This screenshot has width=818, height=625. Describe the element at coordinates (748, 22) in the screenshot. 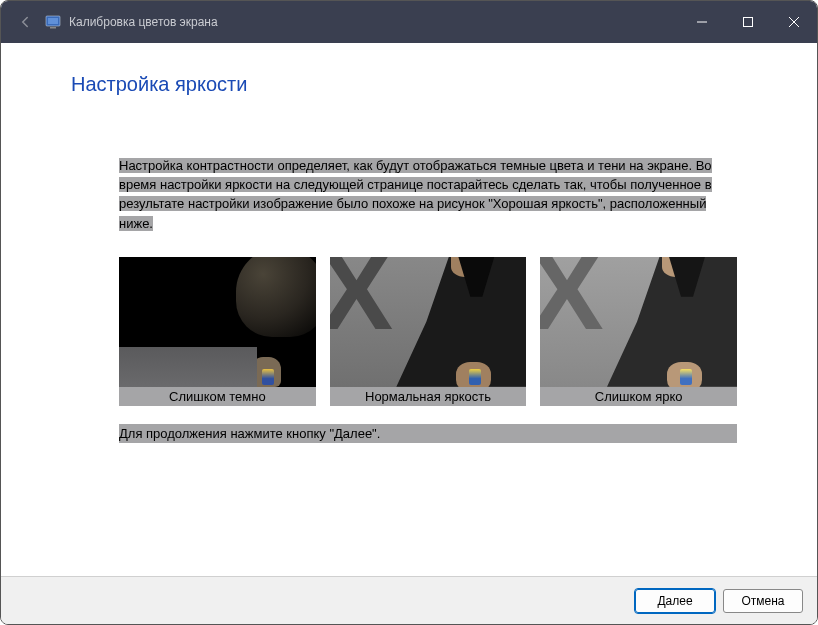

I see `maximize-button` at that location.